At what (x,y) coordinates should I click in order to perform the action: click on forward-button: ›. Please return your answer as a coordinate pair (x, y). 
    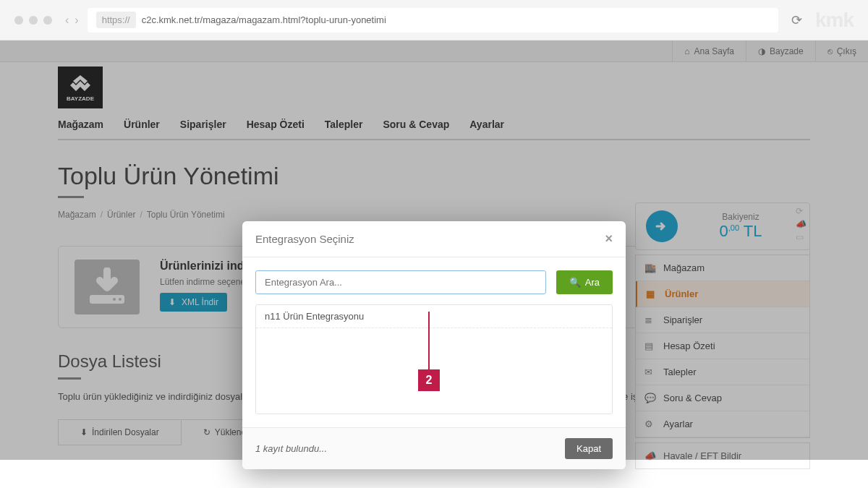
    Looking at the image, I should click on (77, 20).